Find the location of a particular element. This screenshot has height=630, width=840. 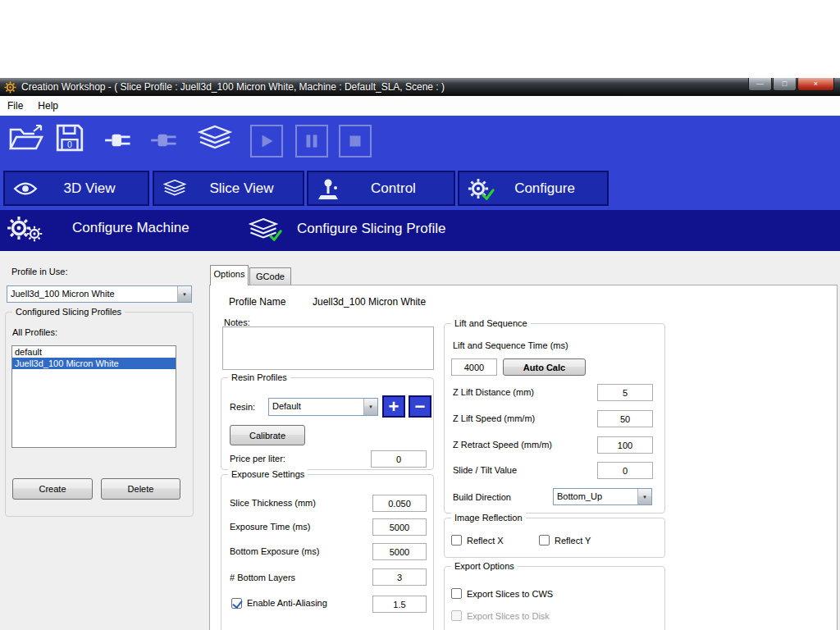

play-button is located at coordinates (267, 141).